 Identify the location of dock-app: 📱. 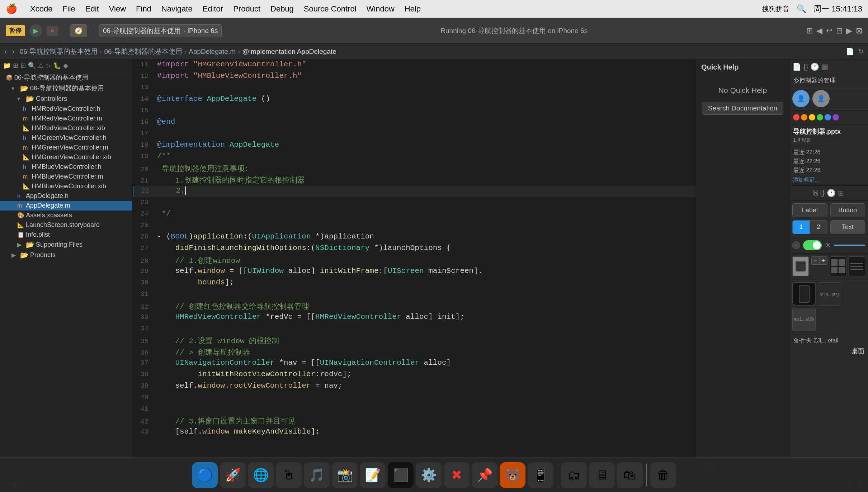
(541, 475).